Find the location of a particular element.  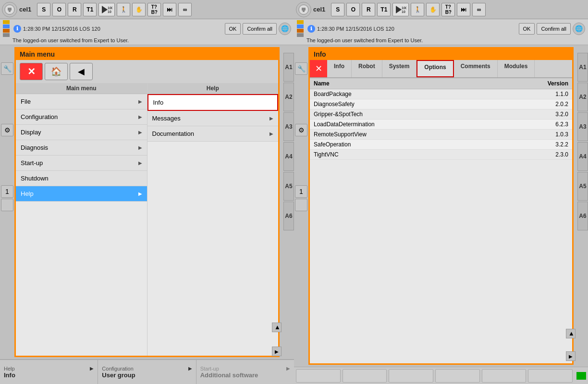

tab-comments: Comments is located at coordinates (476, 69).